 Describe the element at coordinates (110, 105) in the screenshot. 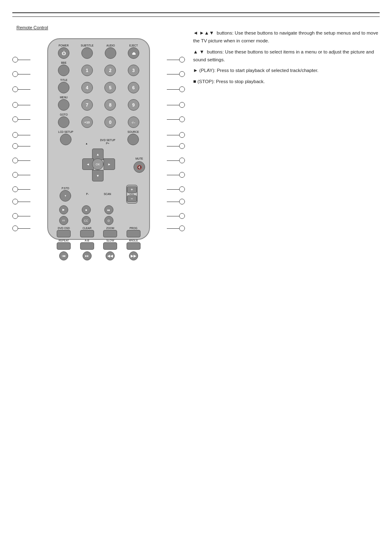

I see `num8-button: 8` at that location.